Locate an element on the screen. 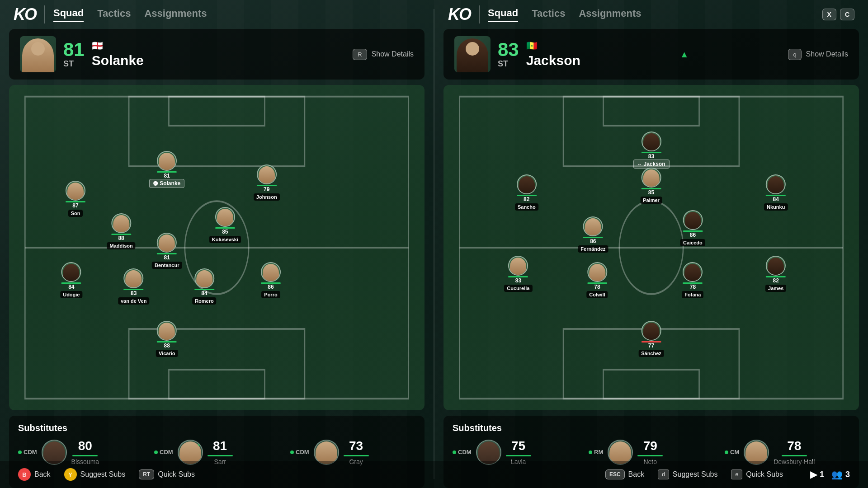  right-pitch-player-james: 82 James is located at coordinates (776, 274).